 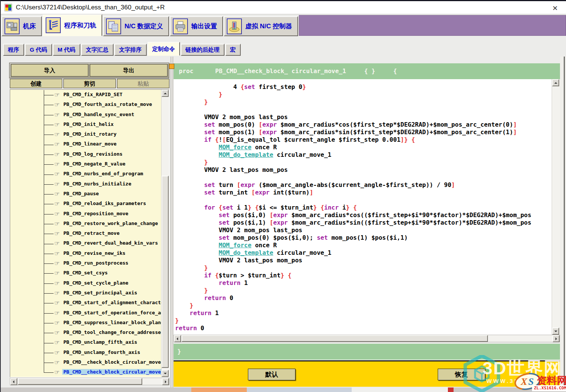 I want to click on tree-item: ☞PB_CMD_fourth_axis_rotate_move, so click(x=86, y=105).